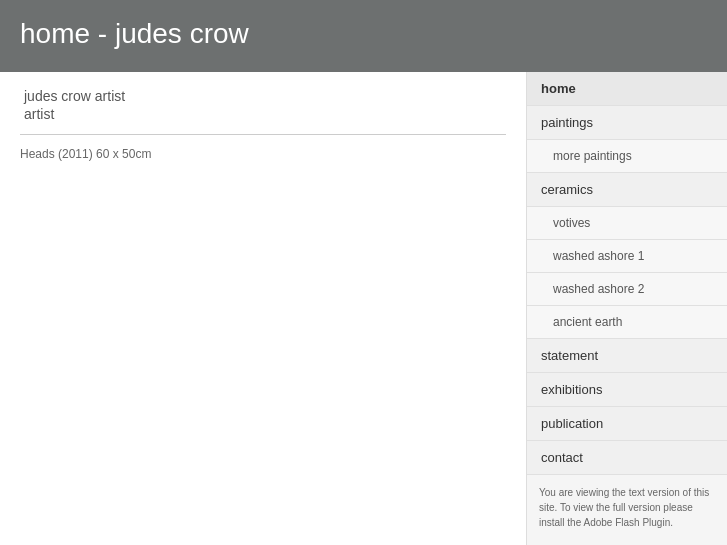 The image size is (727, 545). Describe the element at coordinates (627, 322) in the screenshot. I see `sidebar-item-ancient-earth: ancient earth` at that location.